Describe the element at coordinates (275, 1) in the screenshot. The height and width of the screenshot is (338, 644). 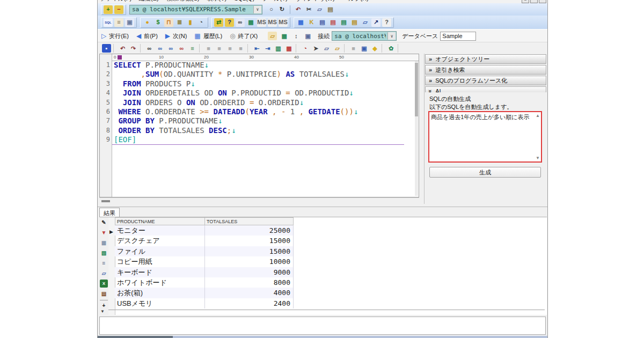
I see `menu-item: ツール(T)` at that location.